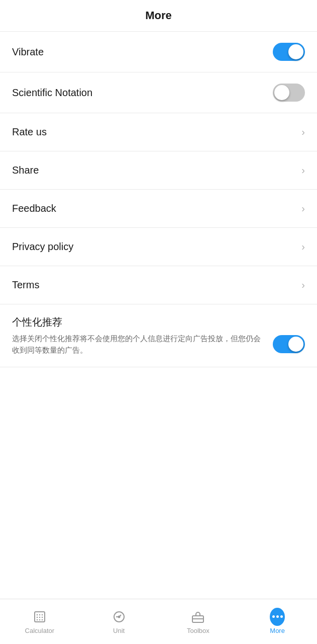 The image size is (317, 644). Describe the element at coordinates (159, 16) in the screenshot. I see `app-header: More` at that location.